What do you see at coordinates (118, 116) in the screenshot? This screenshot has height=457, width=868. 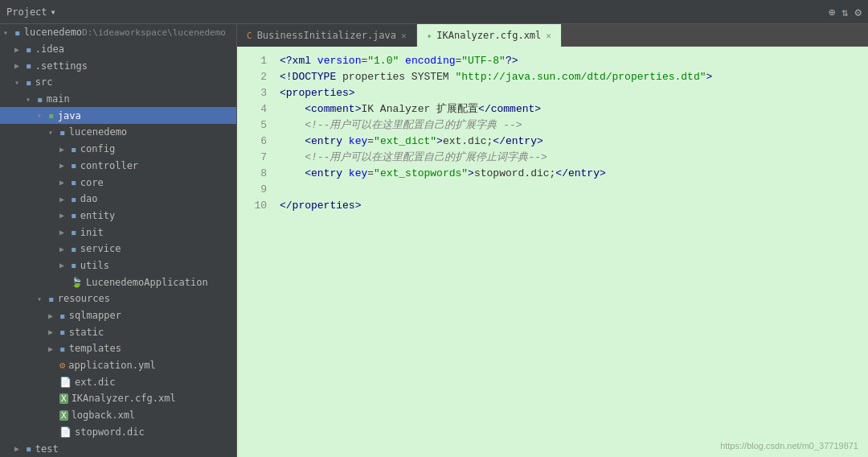 I see `sidebar-item-java: ▾▪java` at bounding box center [118, 116].